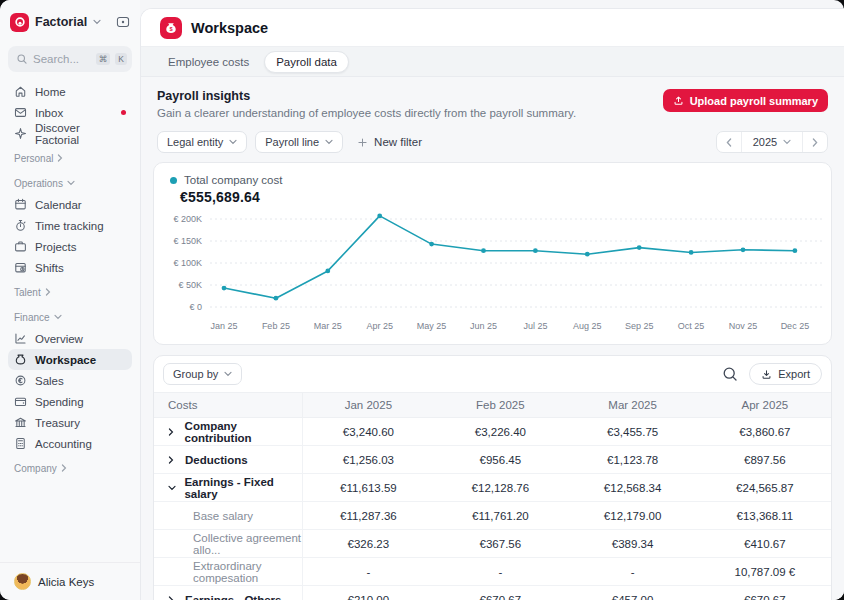 Image resolution: width=844 pixels, height=600 pixels. Describe the element at coordinates (70, 59) in the screenshot. I see `search-input: Search... ⌘ K` at that location.